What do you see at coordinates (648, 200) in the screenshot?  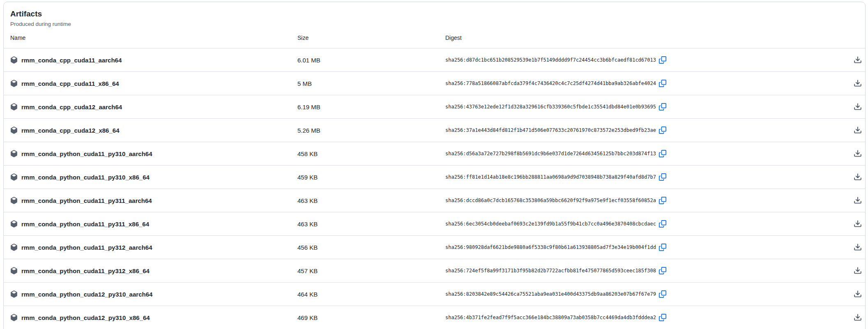 I see `artifact-digest-cell: sha256:dccd86a0c7dcb165768c353806a59bbc6…` at bounding box center [648, 200].